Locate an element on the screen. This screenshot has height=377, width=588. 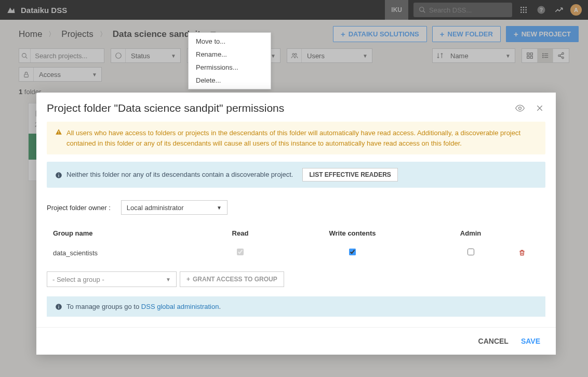
menu-move-to: Move to... is located at coordinates (230, 42).